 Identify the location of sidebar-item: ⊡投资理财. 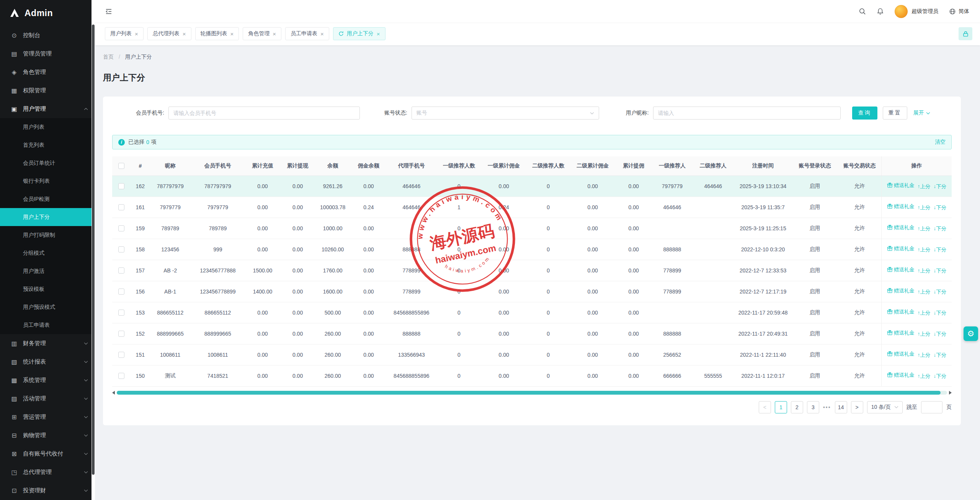
(47, 490).